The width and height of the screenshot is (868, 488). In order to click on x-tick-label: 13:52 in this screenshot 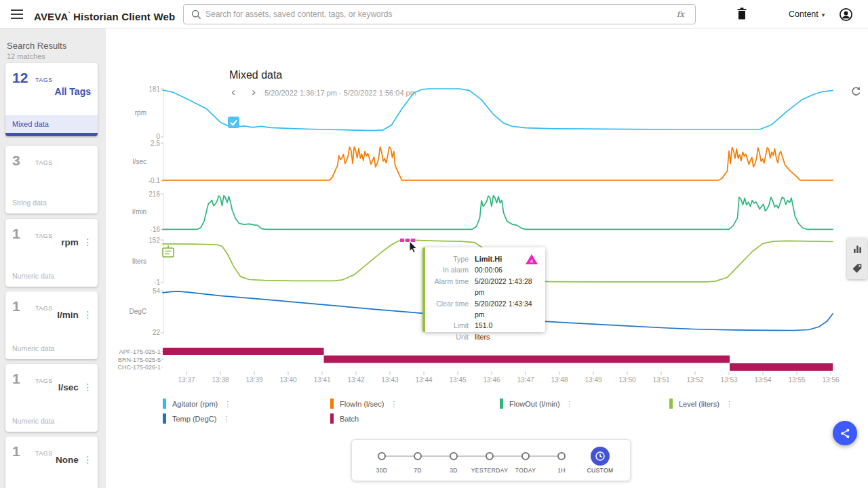, I will do `click(694, 380)`.